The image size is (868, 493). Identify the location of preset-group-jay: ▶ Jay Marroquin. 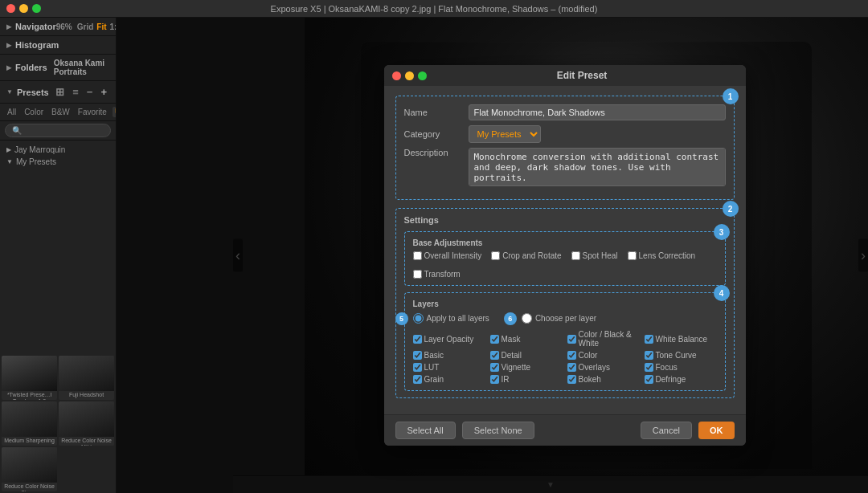
(58, 149).